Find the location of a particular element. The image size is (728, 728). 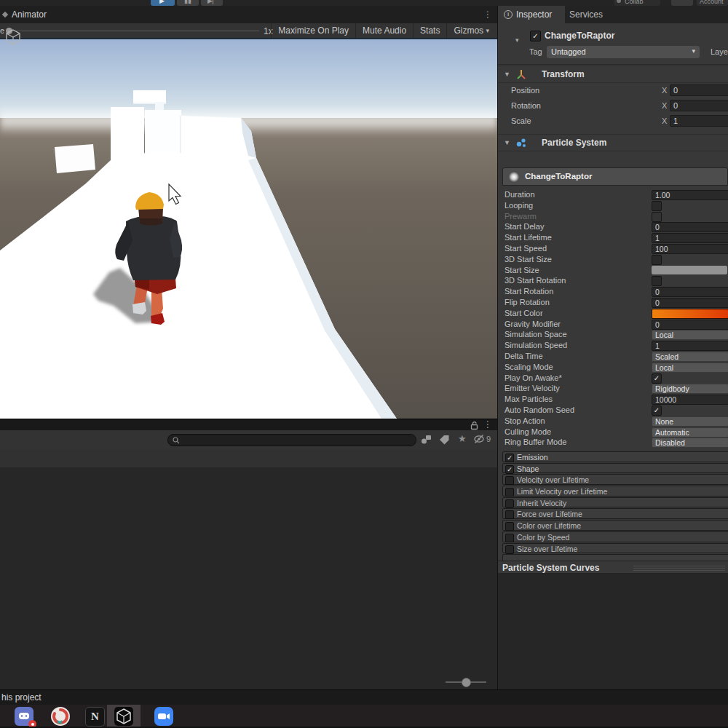

start-size-field is located at coordinates (689, 270).